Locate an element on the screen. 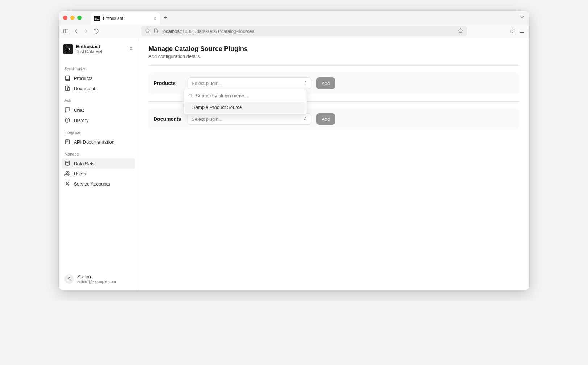 The width and height of the screenshot is (588, 365). sidebar-item-chat: Chat is located at coordinates (98, 110).